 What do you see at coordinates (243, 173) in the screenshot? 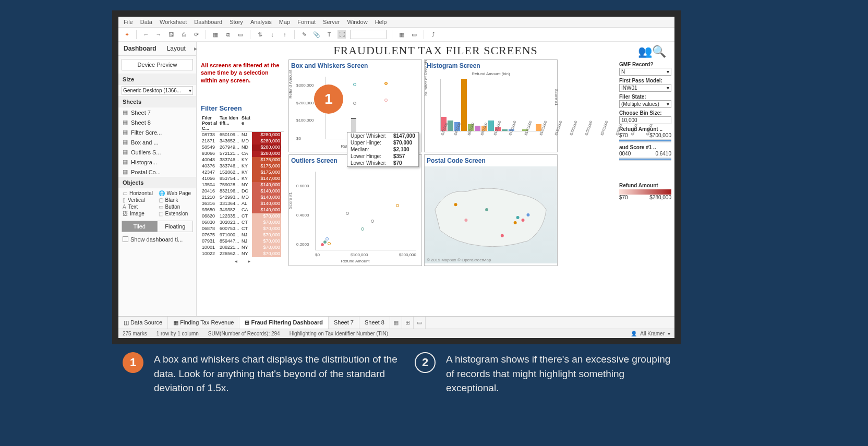
I see `table-row: 42347152862...KY$175,000` at bounding box center [243, 173].